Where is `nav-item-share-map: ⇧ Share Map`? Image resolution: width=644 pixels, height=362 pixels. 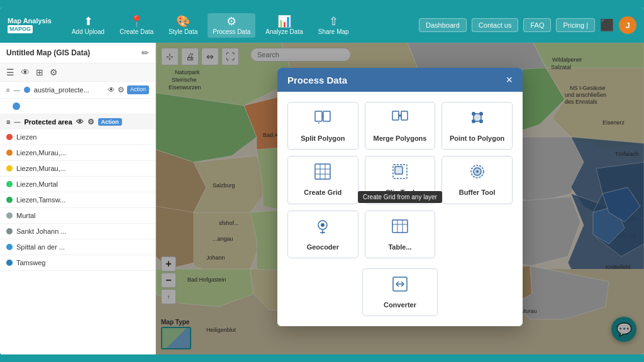
nav-item-share-map: ⇧ Share Map is located at coordinates (333, 25).